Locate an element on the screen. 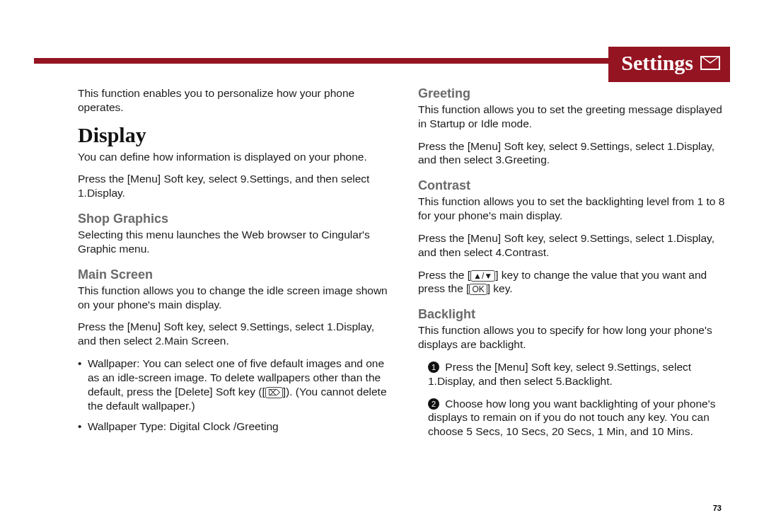 This screenshot has width=764, height=532. intro-text: This function enables you to personalize… is located at coordinates (233, 100).